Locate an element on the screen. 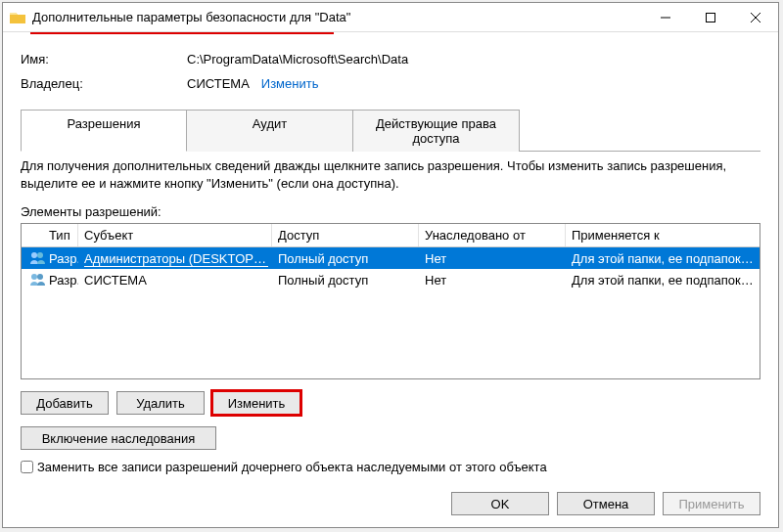  minimize-button is located at coordinates (666, 18).